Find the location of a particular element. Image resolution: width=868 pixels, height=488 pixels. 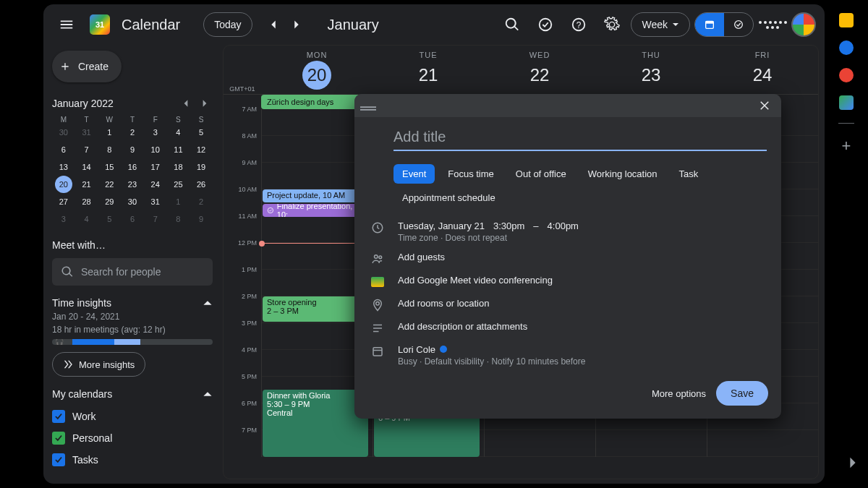

account-avatar is located at coordinates (804, 25).